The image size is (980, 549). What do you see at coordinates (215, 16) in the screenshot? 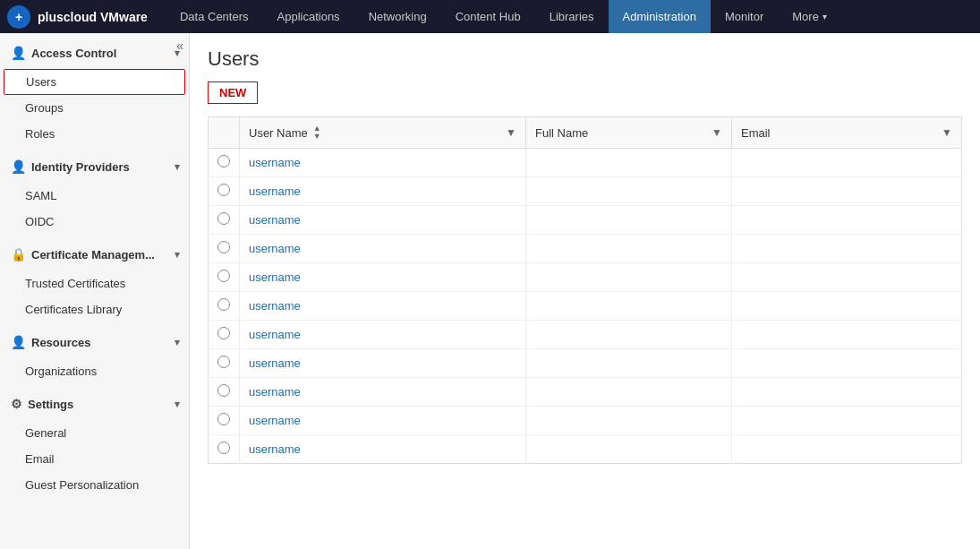
I see `nav-item-datacenters: Data Centers` at bounding box center [215, 16].